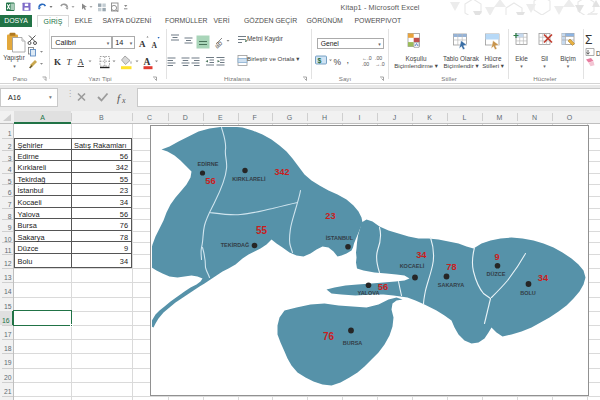 The width and height of the screenshot is (600, 400). Describe the element at coordinates (330, 216) in the screenshot. I see `svg-text: 23` at that location.